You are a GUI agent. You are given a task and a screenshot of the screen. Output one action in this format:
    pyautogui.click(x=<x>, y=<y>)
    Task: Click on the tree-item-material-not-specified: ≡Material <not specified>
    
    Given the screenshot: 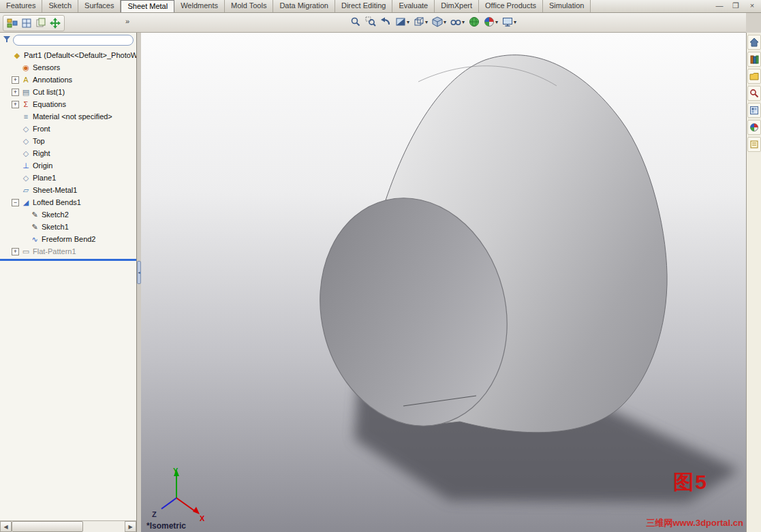 What is the action you would take?
    pyautogui.click(x=68, y=116)
    